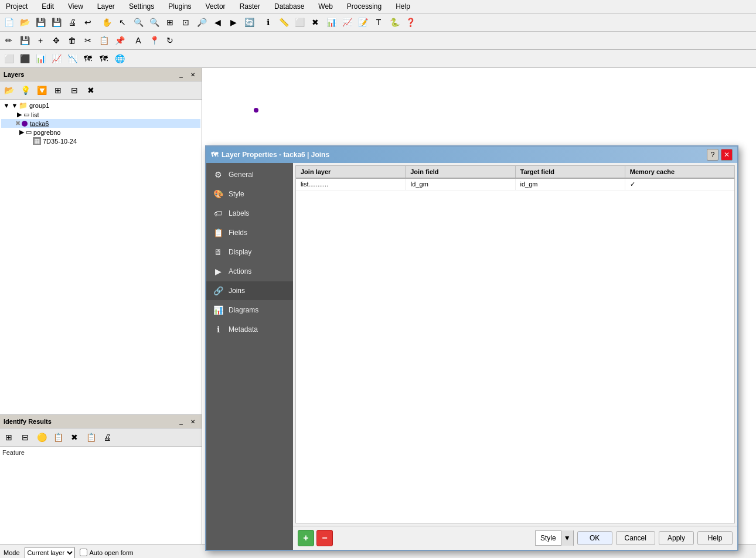 The height and width of the screenshot is (558, 756). I want to click on zoom-out-button: 🔍, so click(154, 22).